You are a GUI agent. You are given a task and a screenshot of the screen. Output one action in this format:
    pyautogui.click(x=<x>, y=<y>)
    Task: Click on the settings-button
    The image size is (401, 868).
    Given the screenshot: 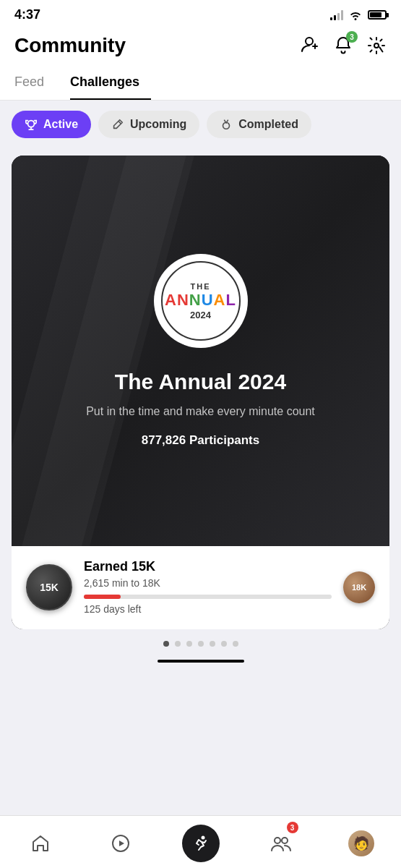 What is the action you would take?
    pyautogui.click(x=376, y=46)
    